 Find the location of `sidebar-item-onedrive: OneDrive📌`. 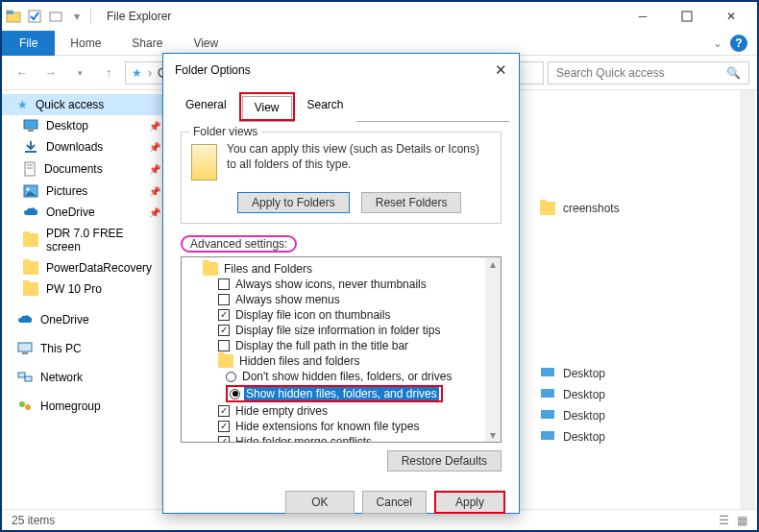

sidebar-item-onedrive: OneDrive📌 is located at coordinates (85, 212).